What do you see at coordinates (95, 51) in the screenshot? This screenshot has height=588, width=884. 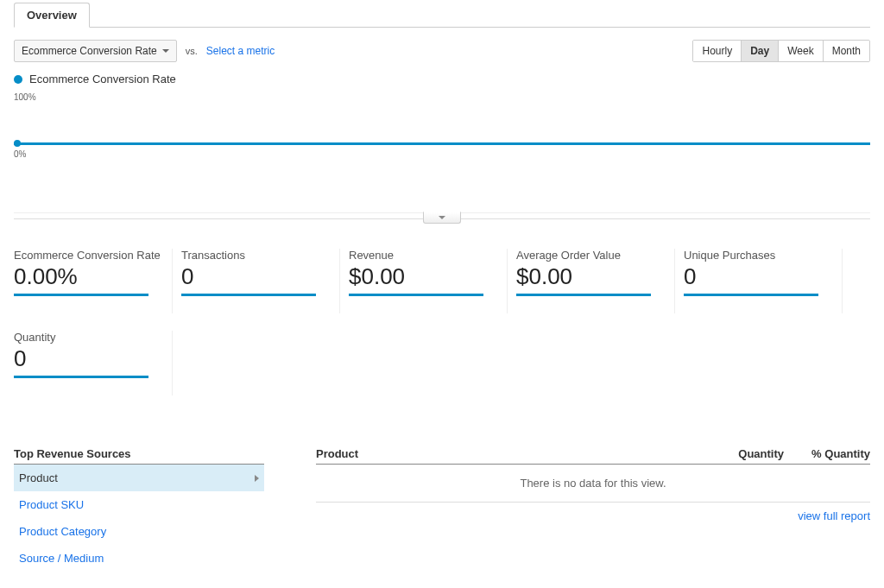 I see `primary-metric-dropdown: Ecommerce Conversion Rate` at bounding box center [95, 51].